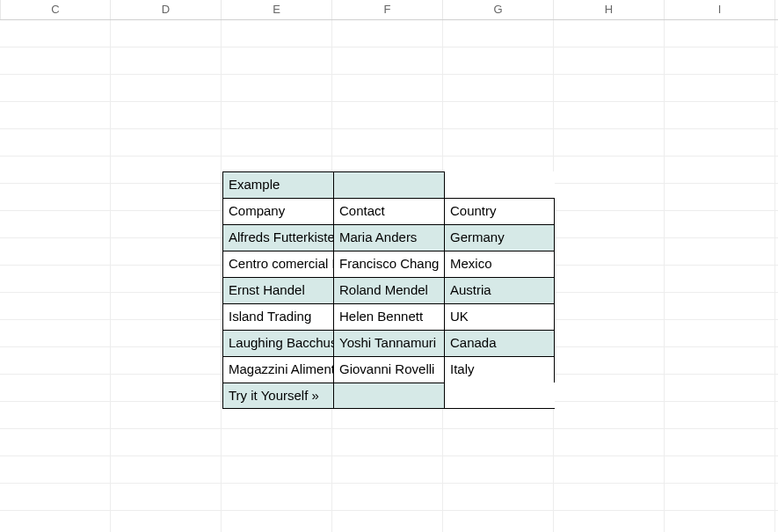 The width and height of the screenshot is (778, 532). What do you see at coordinates (278, 211) in the screenshot?
I see `cell-header-company: Company` at bounding box center [278, 211].